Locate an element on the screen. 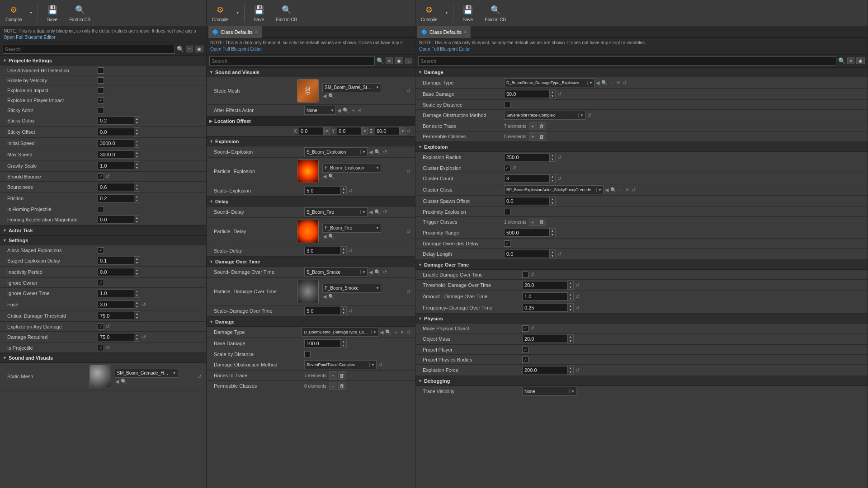  mid-mesh-reset: ↺ is located at coordinates (409, 91).